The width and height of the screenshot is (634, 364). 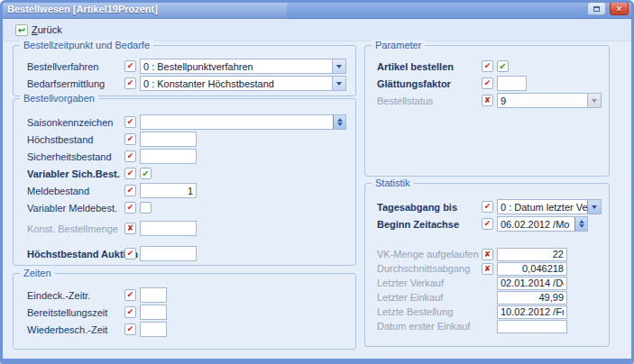 What do you see at coordinates (187, 157) in the screenshot?
I see `row-sicherheitsbestand: Sicherheitsbestand ✔` at bounding box center [187, 157].